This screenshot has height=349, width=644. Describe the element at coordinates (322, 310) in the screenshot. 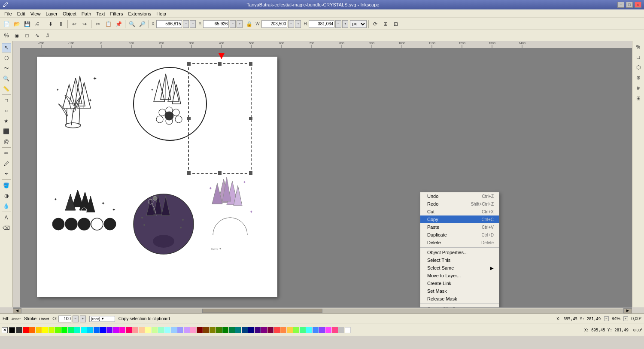

I see `h-scrollbar: ◀ ▶` at that location.